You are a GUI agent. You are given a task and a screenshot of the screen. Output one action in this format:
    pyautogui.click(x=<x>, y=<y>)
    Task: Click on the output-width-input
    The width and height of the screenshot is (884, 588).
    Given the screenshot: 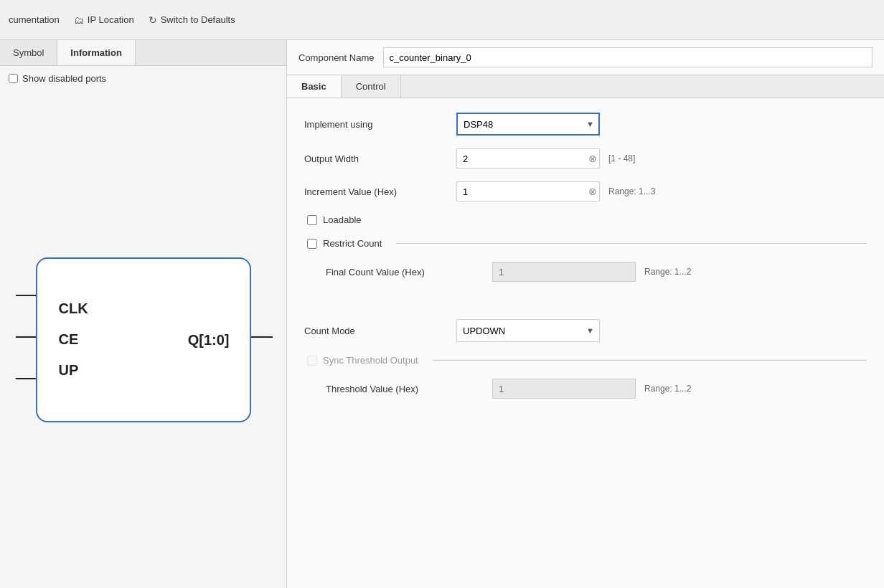 What is the action you would take?
    pyautogui.click(x=528, y=158)
    